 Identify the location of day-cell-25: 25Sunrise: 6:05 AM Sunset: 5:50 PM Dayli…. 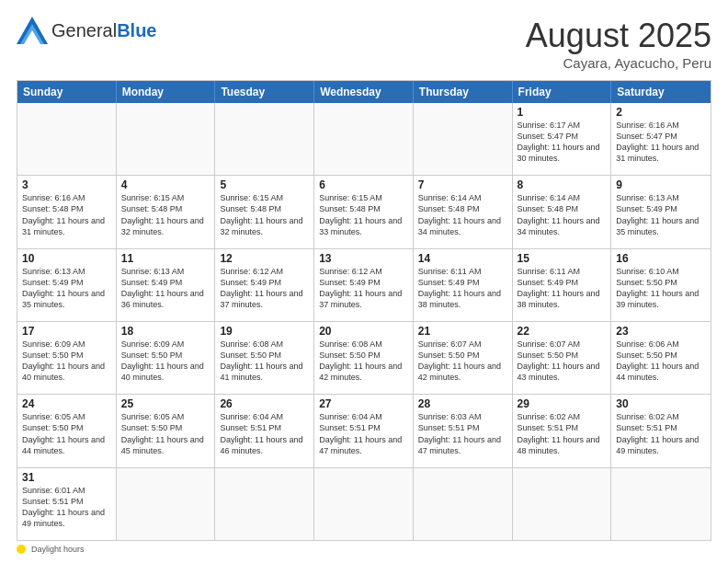
(166, 431).